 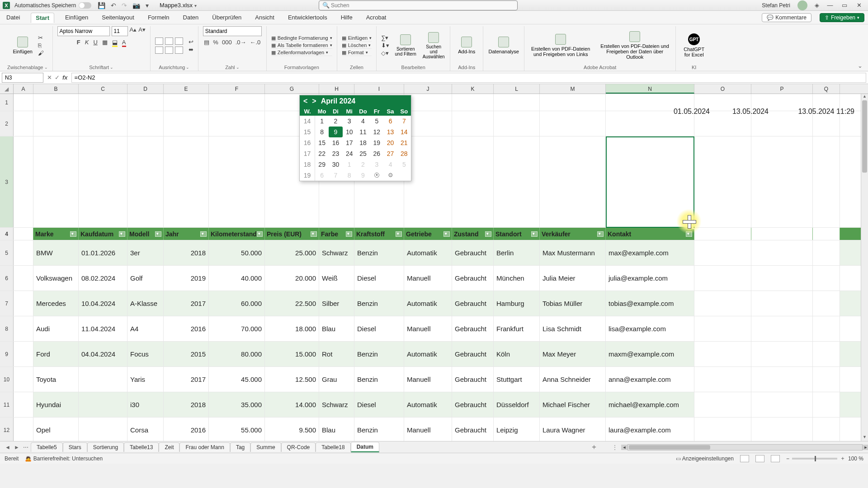 What do you see at coordinates (650, 405) in the screenshot?
I see `table-cell: michael@example.com` at bounding box center [650, 405].